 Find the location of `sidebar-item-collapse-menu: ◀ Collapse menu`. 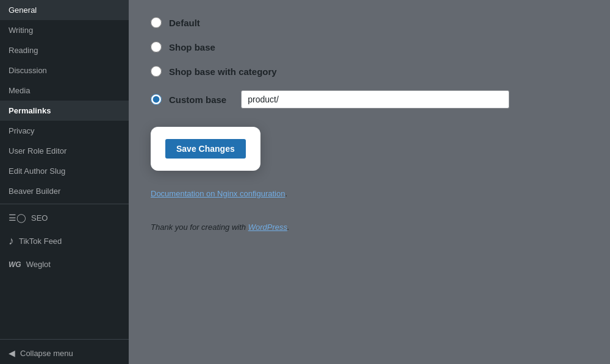

sidebar-item-collapse-menu: ◀ Collapse menu is located at coordinates (65, 353).